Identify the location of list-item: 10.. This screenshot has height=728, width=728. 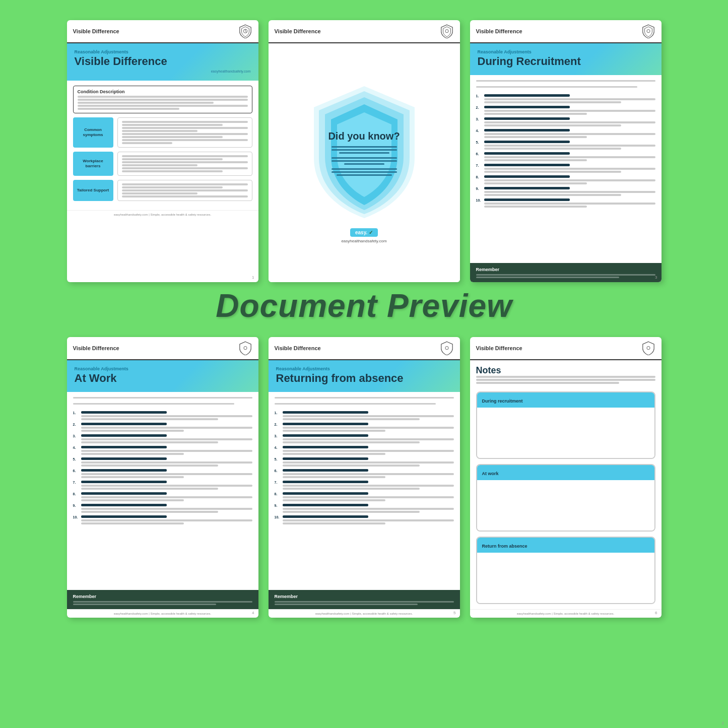
(163, 520).